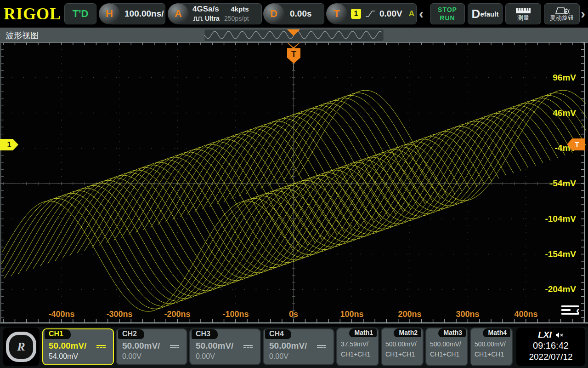  What do you see at coordinates (489, 14) in the screenshot?
I see `default-rest: efault` at bounding box center [489, 14].